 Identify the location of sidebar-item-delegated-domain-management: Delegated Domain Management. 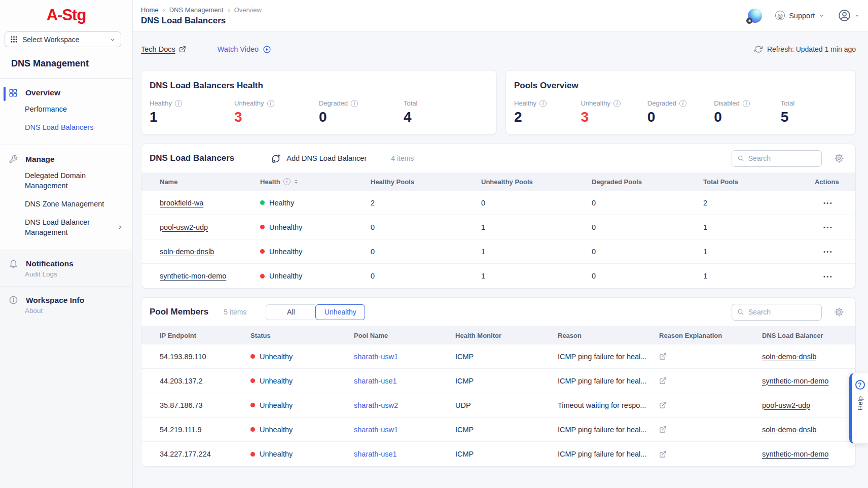
(55, 181).